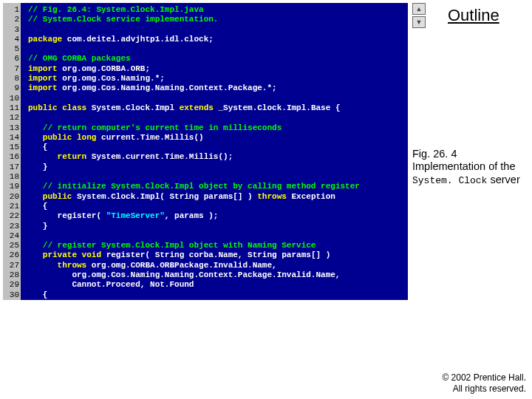 Image resolution: width=532 pixels, height=399 pixels. I want to click on code-line: package com.deitel.advjhtp1.idl.clock;, so click(218, 40).